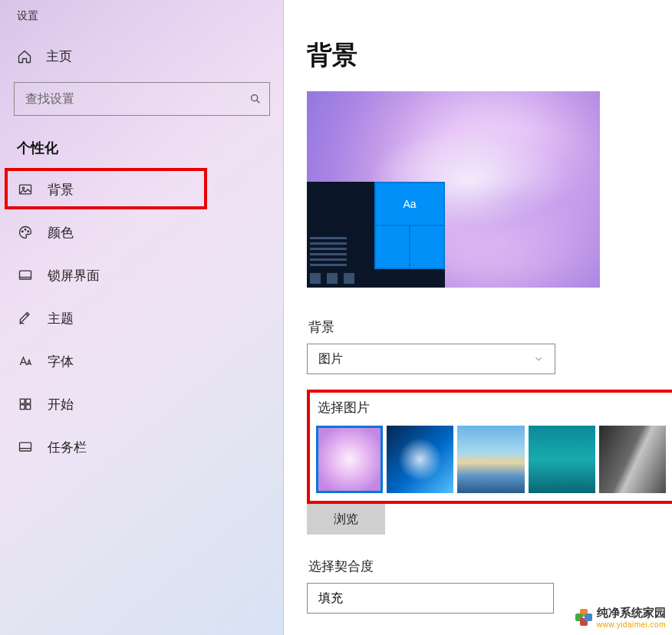 The height and width of the screenshot is (635, 672). Describe the element at coordinates (61, 190) in the screenshot. I see `nav-label: 背景` at that location.